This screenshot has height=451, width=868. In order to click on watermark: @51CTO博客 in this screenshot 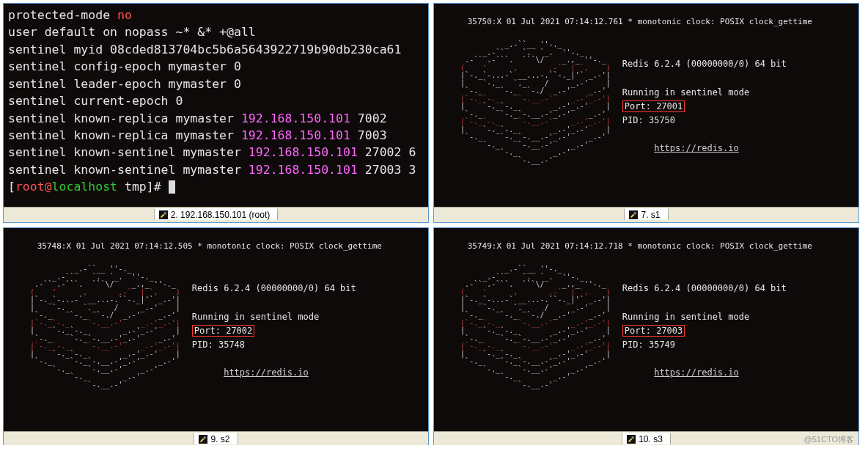, I will do `click(829, 440)`.